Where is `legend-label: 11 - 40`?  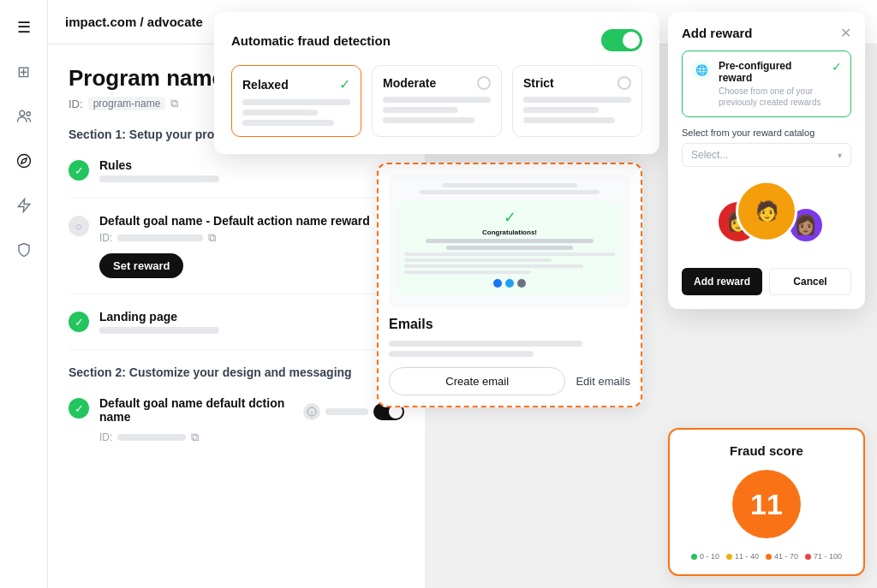
legend-label: 11 - 40 is located at coordinates (747, 556).